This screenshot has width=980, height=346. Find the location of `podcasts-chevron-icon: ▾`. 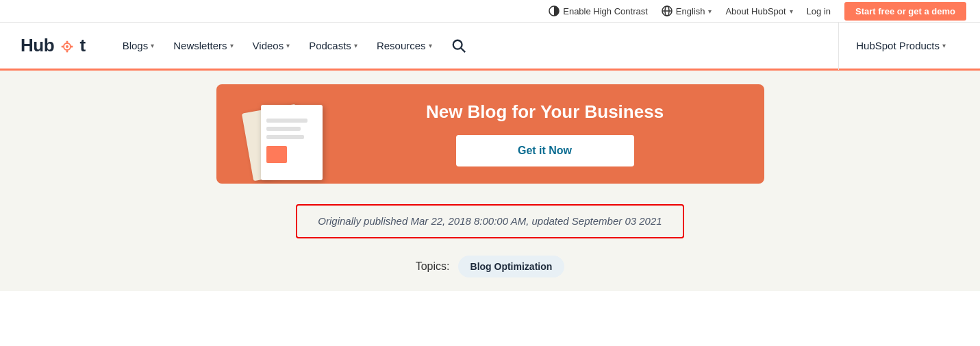

podcasts-chevron-icon: ▾ is located at coordinates (356, 45).